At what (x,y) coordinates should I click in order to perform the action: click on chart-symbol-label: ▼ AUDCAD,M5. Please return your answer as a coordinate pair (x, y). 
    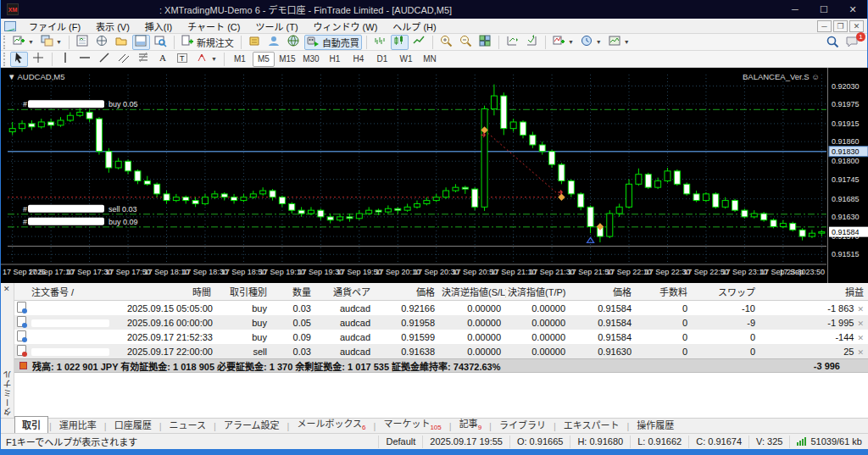
    Looking at the image, I should click on (36, 76).